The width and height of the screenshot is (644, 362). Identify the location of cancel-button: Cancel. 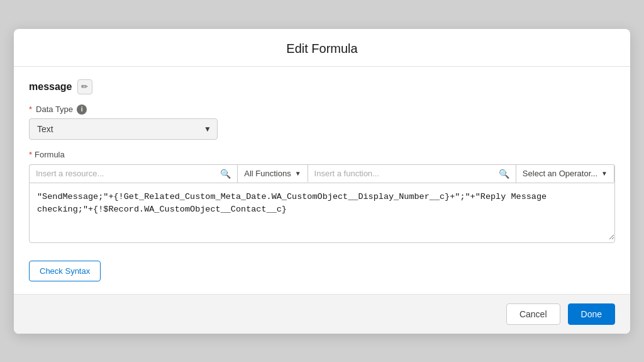
(533, 314).